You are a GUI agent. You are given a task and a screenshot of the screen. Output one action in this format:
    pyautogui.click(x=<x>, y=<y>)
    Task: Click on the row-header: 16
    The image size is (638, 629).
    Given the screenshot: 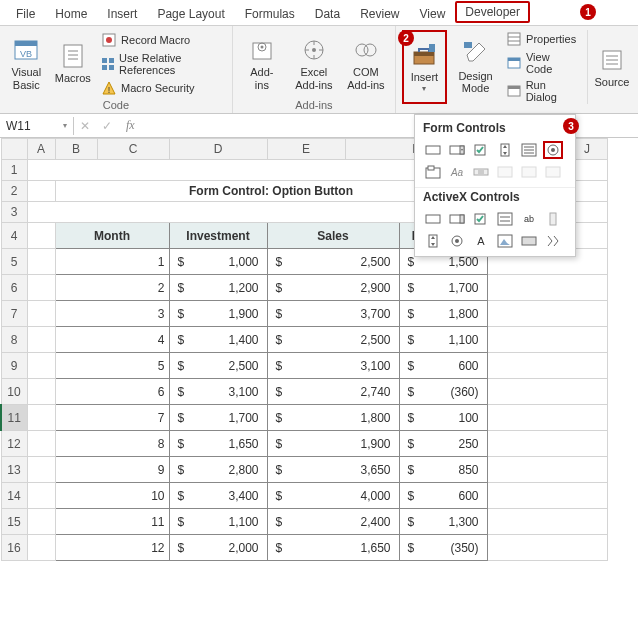 What is the action you would take?
    pyautogui.click(x=14, y=548)
    